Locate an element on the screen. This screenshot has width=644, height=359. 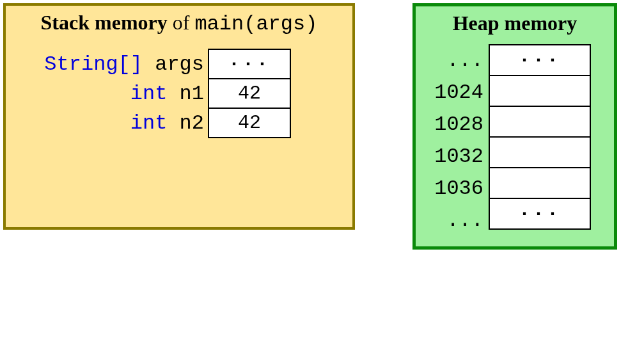
stack-row: String[] args ··· is located at coordinates (179, 64).